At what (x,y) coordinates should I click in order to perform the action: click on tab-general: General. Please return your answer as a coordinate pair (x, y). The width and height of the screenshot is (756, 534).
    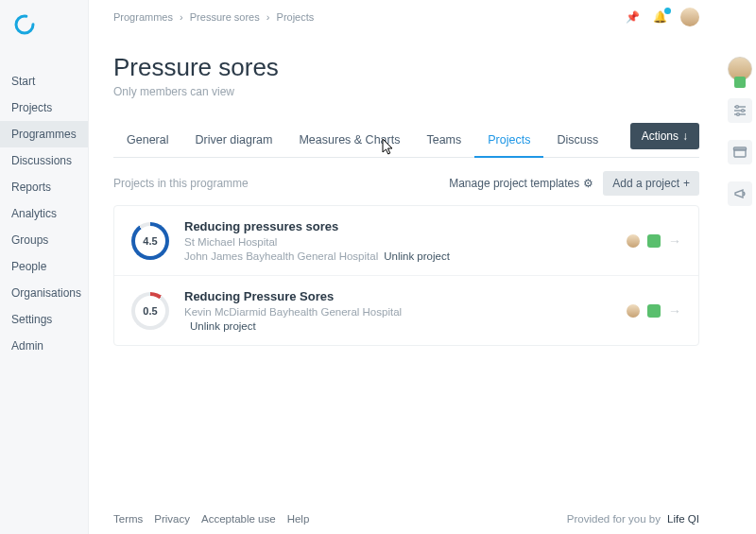
    Looking at the image, I should click on (147, 140).